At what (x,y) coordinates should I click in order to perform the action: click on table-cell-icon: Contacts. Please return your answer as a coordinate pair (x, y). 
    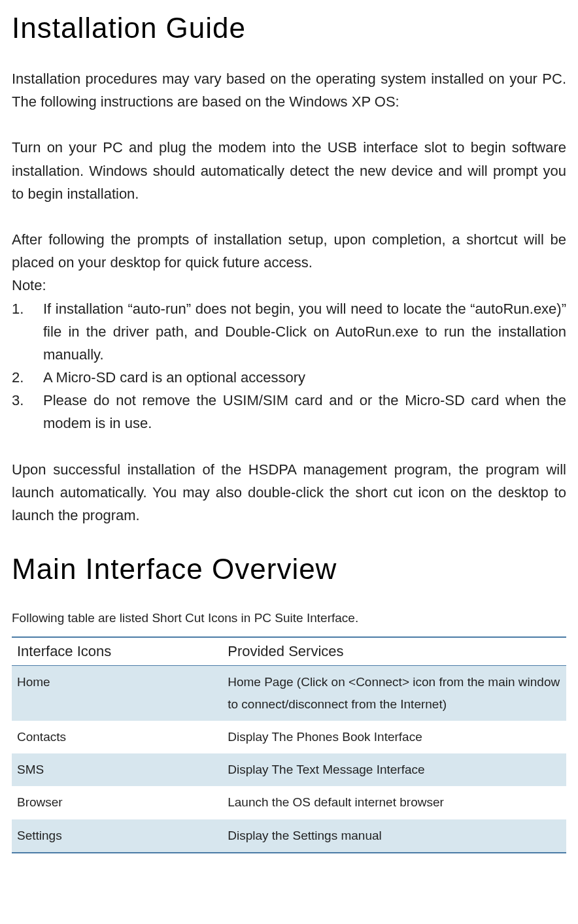
    Looking at the image, I should click on (117, 737).